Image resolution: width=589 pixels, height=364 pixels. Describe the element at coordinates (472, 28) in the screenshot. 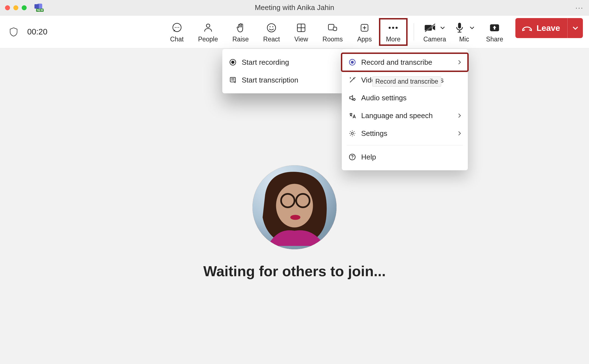

I see `mic-chevron-icon` at that location.